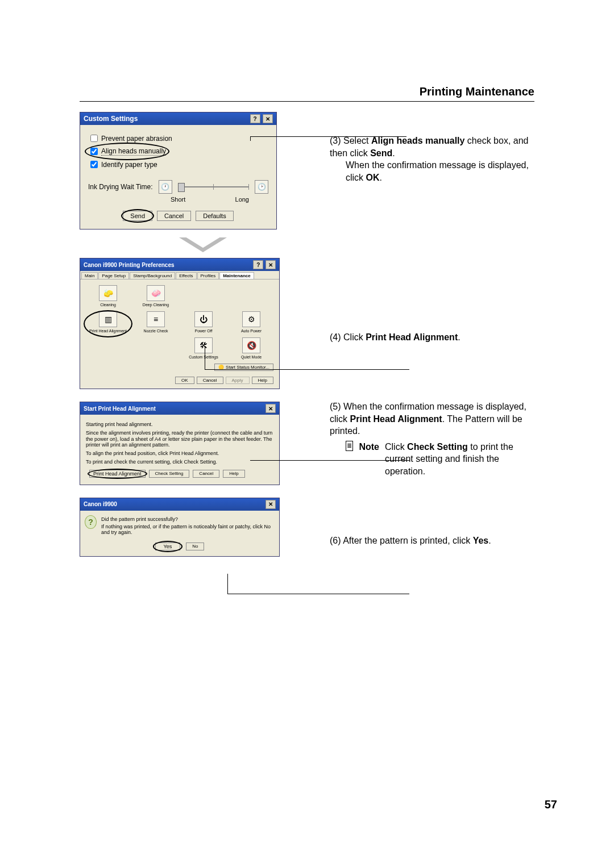 This screenshot has width=614, height=868. What do you see at coordinates (138, 216) in the screenshot?
I see `send-button: Send` at bounding box center [138, 216].